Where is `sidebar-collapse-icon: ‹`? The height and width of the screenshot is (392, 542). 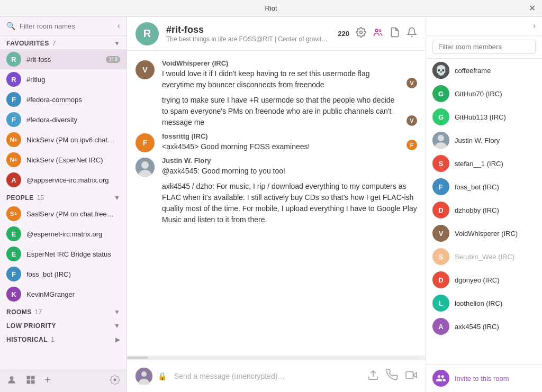
sidebar-collapse-icon: ‹ is located at coordinates (119, 26).